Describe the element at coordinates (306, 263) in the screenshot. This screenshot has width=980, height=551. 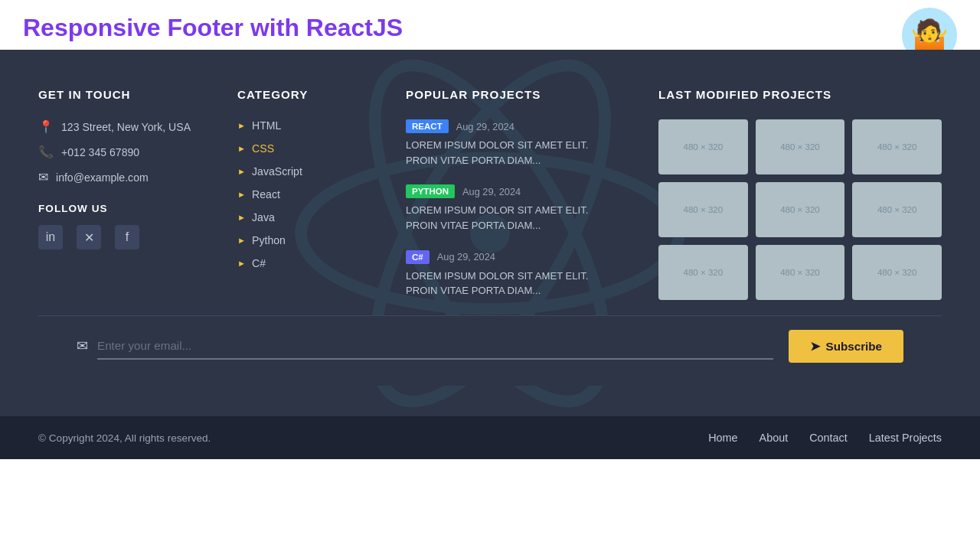
I see `category-item-csharp: ► C#` at that location.